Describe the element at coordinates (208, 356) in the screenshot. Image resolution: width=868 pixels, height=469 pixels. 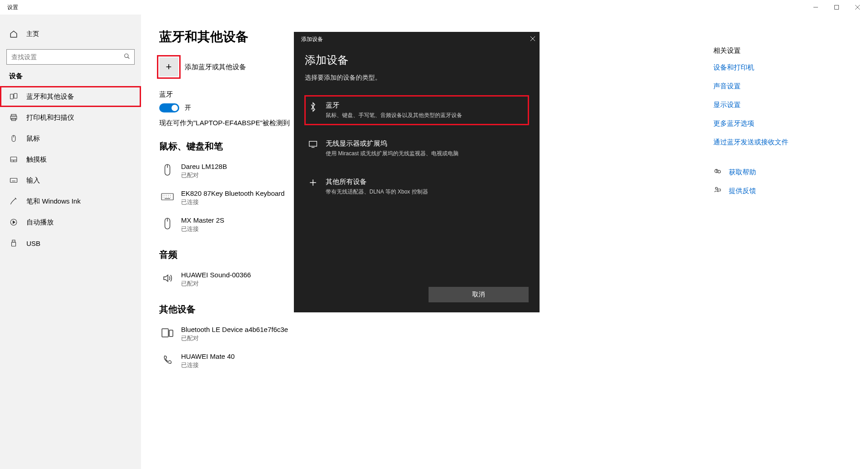
I see `device-name: HUAWEI Mate 40` at that location.